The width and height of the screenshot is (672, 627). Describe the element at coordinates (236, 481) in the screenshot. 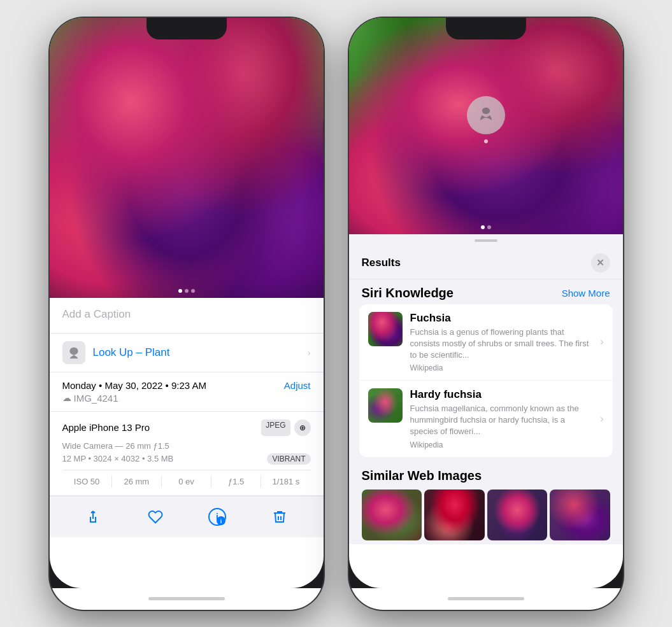

I see `exif-aperture: ƒ1.5` at that location.